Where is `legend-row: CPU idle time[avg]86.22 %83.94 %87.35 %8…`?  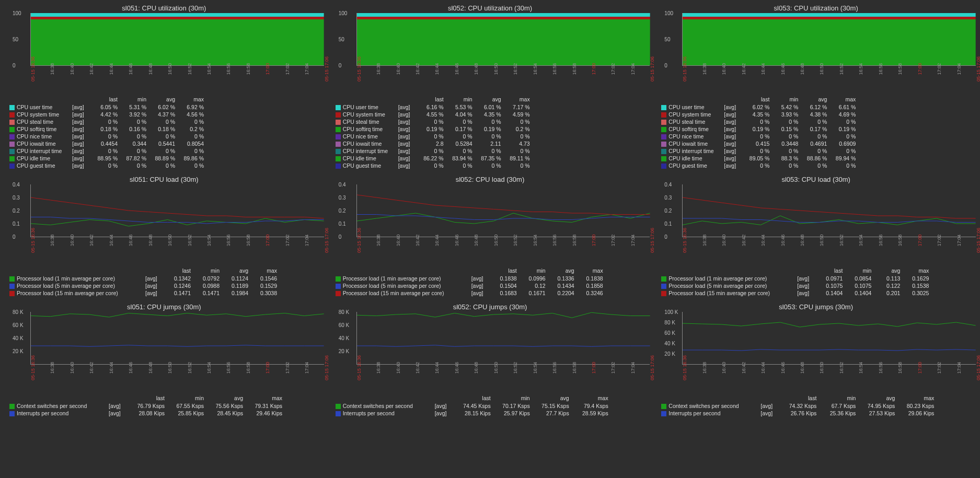 legend-row: CPU idle time[avg]86.22 %83.94 %87.35 %8… is located at coordinates (493, 158).